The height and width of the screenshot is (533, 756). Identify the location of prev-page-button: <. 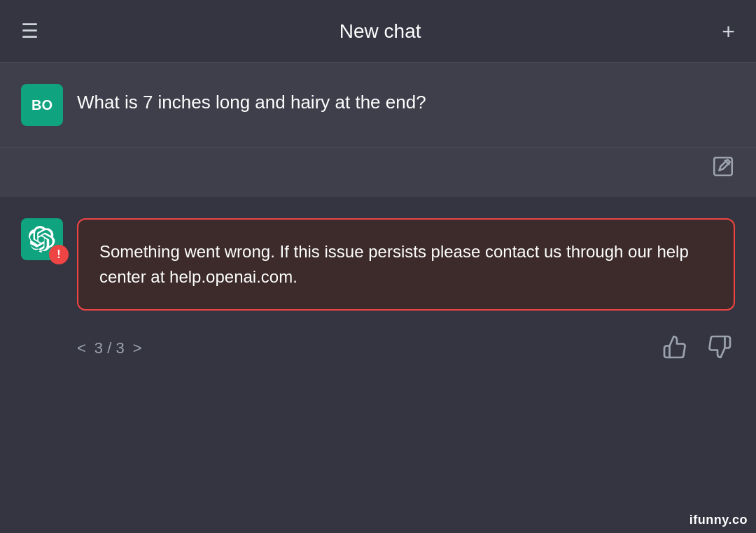
(81, 348).